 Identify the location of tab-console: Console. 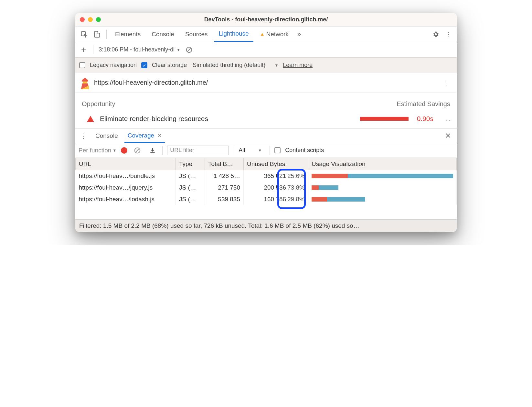
(163, 34).